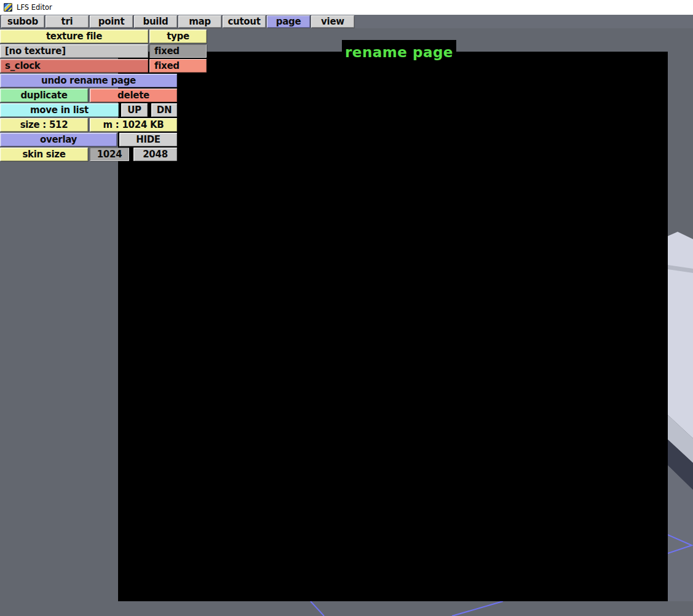  I want to click on memory-value: m : 1024 KB, so click(133, 125).